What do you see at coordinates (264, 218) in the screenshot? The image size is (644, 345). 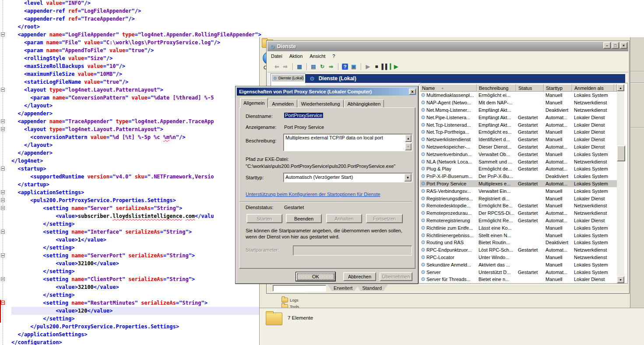 I see `starten-button: Starten` at bounding box center [264, 218].